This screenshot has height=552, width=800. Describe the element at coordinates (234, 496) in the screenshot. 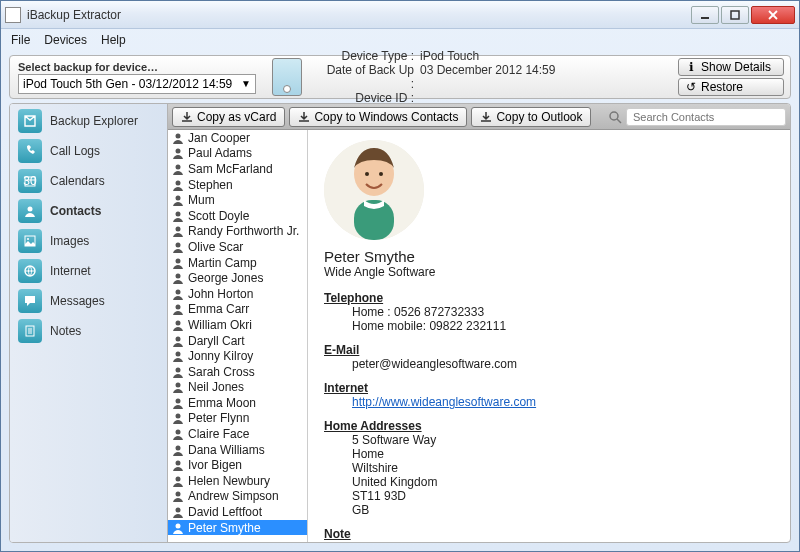

I see `contact-row-label: Andrew Simpson` at that location.